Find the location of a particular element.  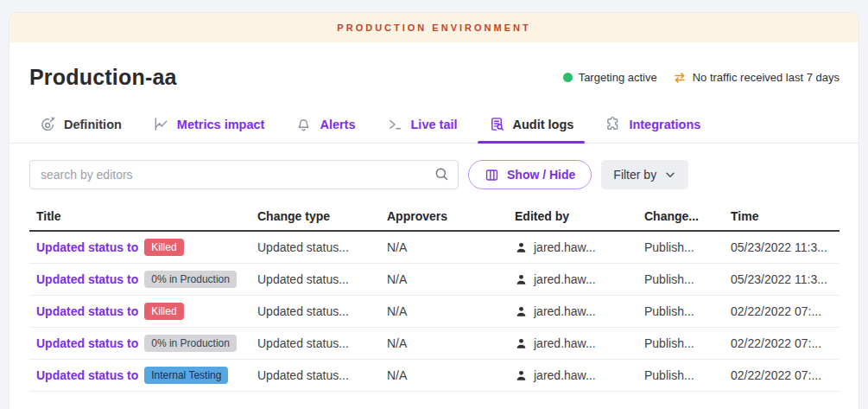

chevron-down-icon is located at coordinates (670, 175).